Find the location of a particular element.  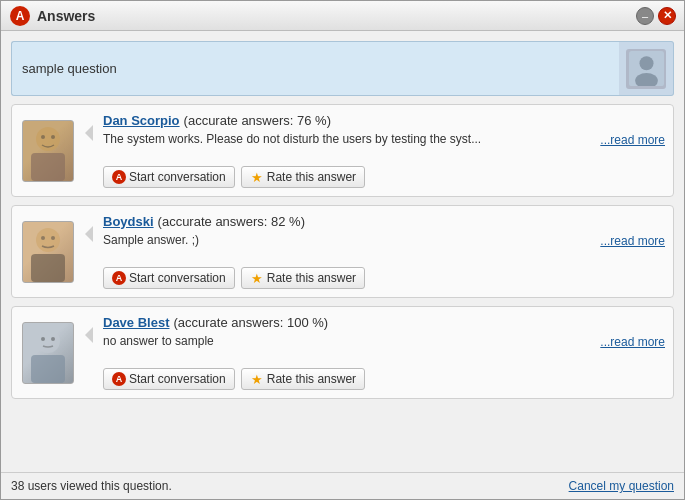

username-dave: Dave Blest is located at coordinates (136, 322).